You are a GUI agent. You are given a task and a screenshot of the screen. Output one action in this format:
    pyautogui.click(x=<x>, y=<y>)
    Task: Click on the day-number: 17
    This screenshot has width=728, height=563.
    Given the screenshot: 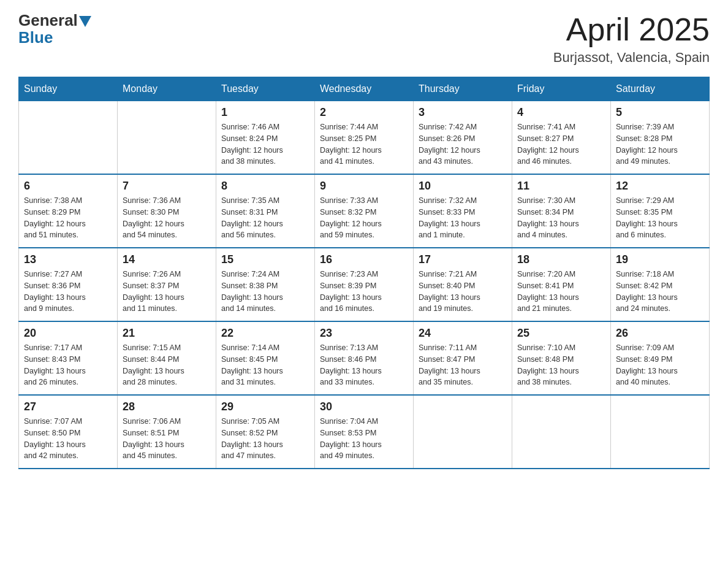 What is the action you would take?
    pyautogui.click(x=463, y=260)
    